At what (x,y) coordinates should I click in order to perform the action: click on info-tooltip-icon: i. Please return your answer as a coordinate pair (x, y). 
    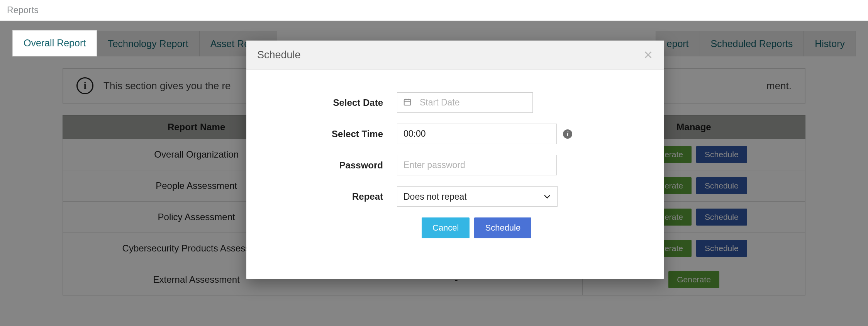
    Looking at the image, I should click on (568, 134).